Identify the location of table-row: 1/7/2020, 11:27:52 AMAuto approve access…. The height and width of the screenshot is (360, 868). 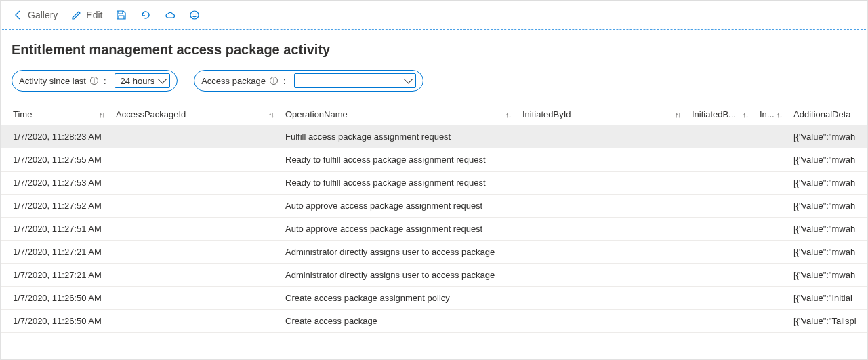
(434, 206).